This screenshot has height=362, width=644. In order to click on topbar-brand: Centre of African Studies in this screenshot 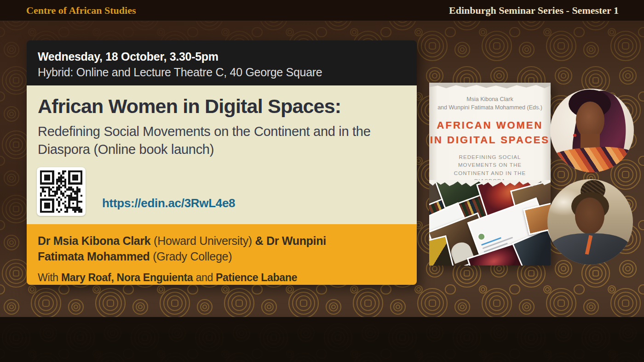, I will do `click(81, 11)`.